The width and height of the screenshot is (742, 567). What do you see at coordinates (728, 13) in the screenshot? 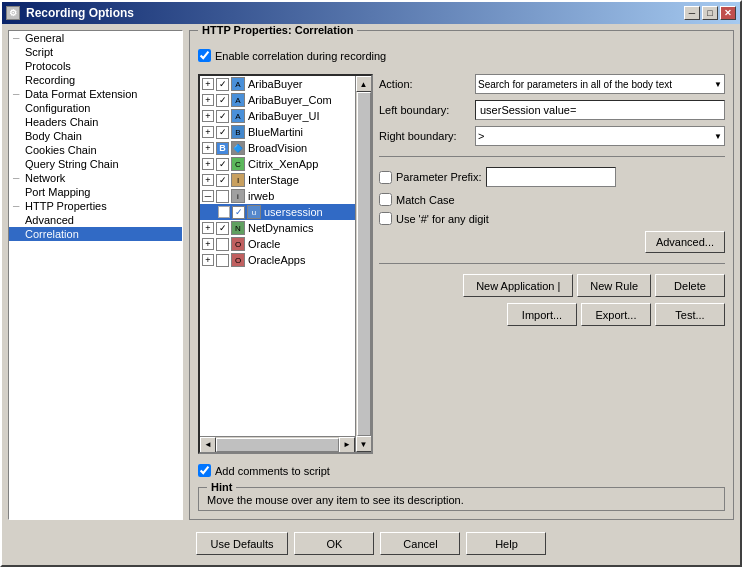
I see `close-button: ✕` at bounding box center [728, 13].